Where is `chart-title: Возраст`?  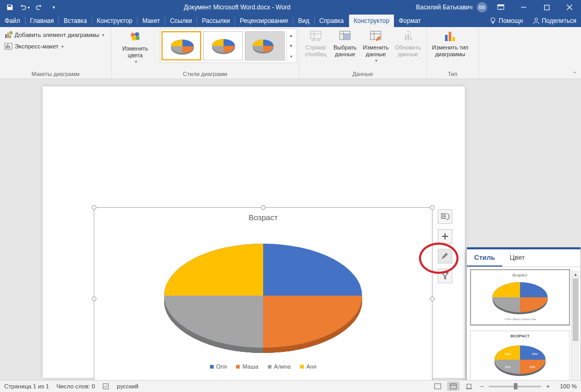
chart-title: Возраст is located at coordinates (263, 214).